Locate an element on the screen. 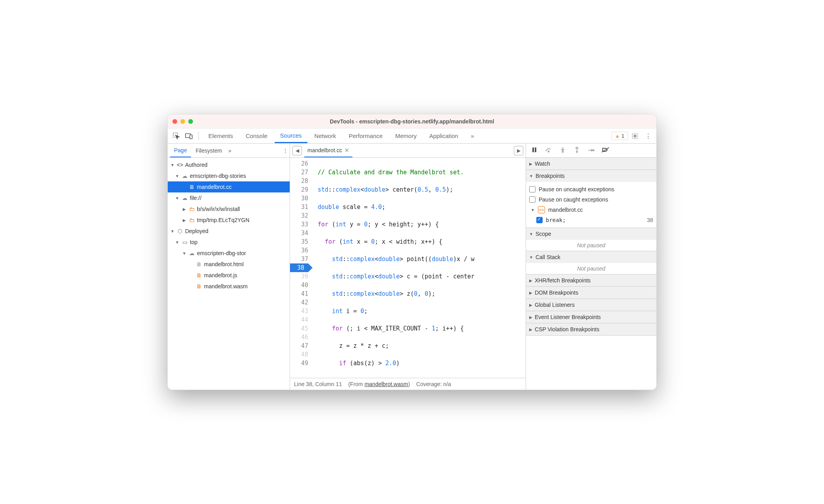 This screenshot has width=824, height=504. breakpoints-header: ▼Breakpoints is located at coordinates (591, 176).